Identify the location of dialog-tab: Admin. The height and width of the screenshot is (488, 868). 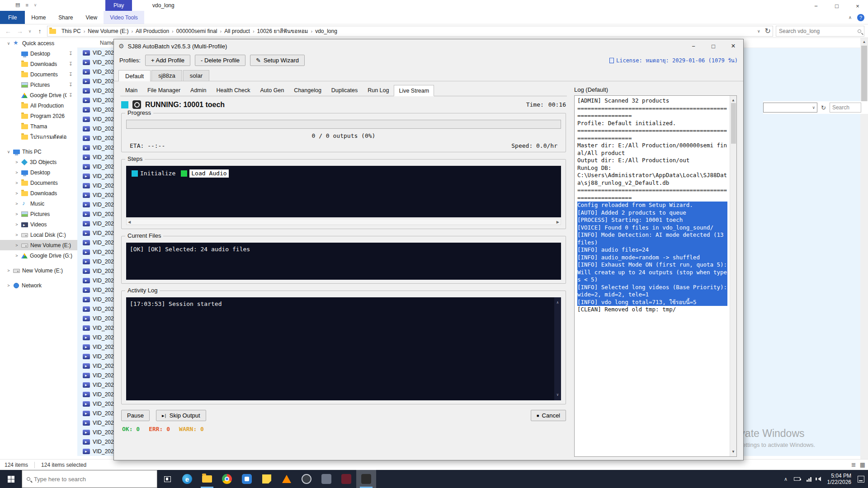
(198, 90).